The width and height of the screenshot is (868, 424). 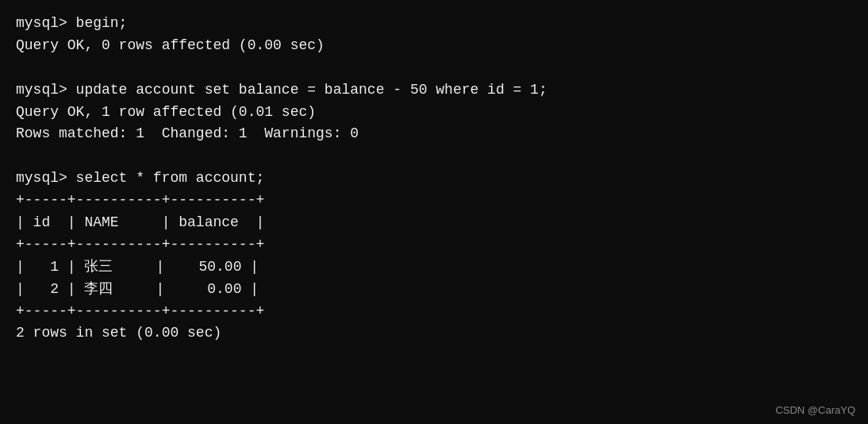 What do you see at coordinates (434, 290) in the screenshot?
I see `terminal-line: | 2 | 李四 | 0.00 |` at bounding box center [434, 290].